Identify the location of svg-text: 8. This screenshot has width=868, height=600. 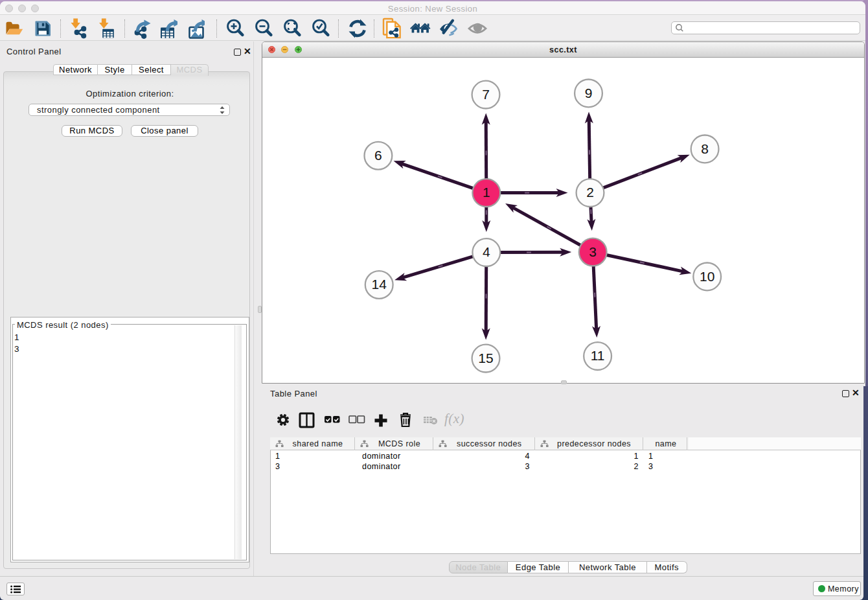
(705, 149).